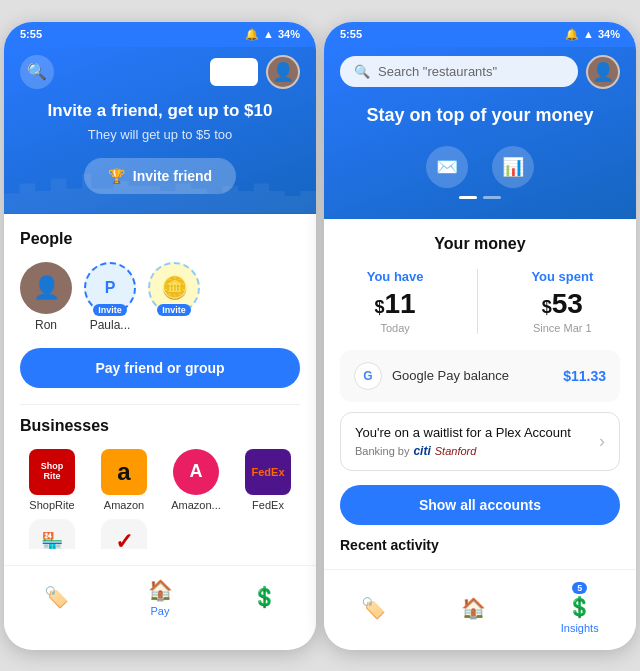 The width and height of the screenshot is (640, 671). I want to click on chart-icon-btn: 📊, so click(513, 167).